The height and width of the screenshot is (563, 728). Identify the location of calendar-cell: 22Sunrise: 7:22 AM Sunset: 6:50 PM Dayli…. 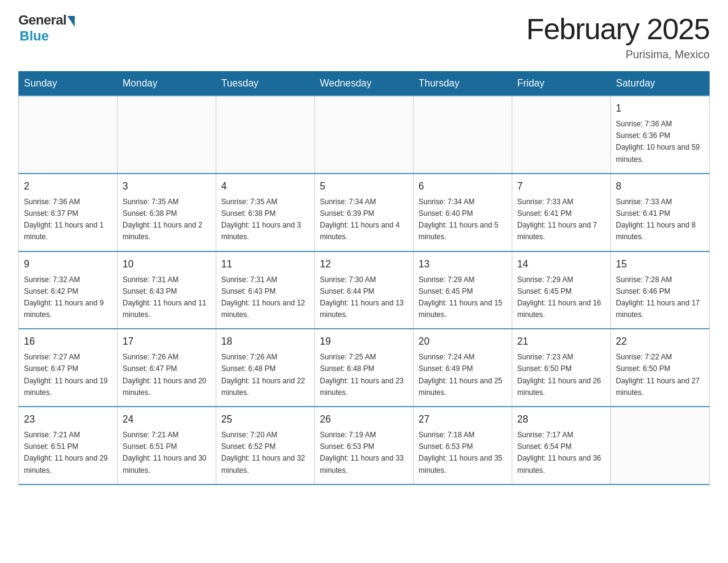
(661, 368).